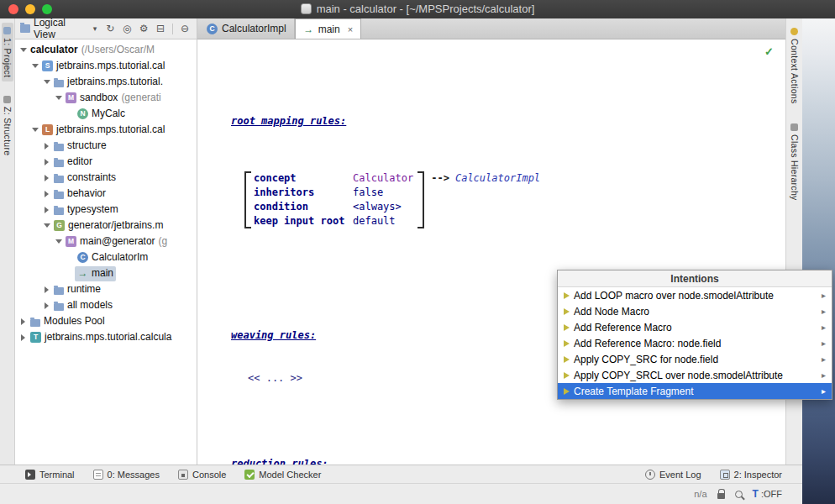 The image size is (835, 504). What do you see at coordinates (695, 391) in the screenshot?
I see `intention-item-create-template-fragment: Create Template Fragment▸` at bounding box center [695, 391].